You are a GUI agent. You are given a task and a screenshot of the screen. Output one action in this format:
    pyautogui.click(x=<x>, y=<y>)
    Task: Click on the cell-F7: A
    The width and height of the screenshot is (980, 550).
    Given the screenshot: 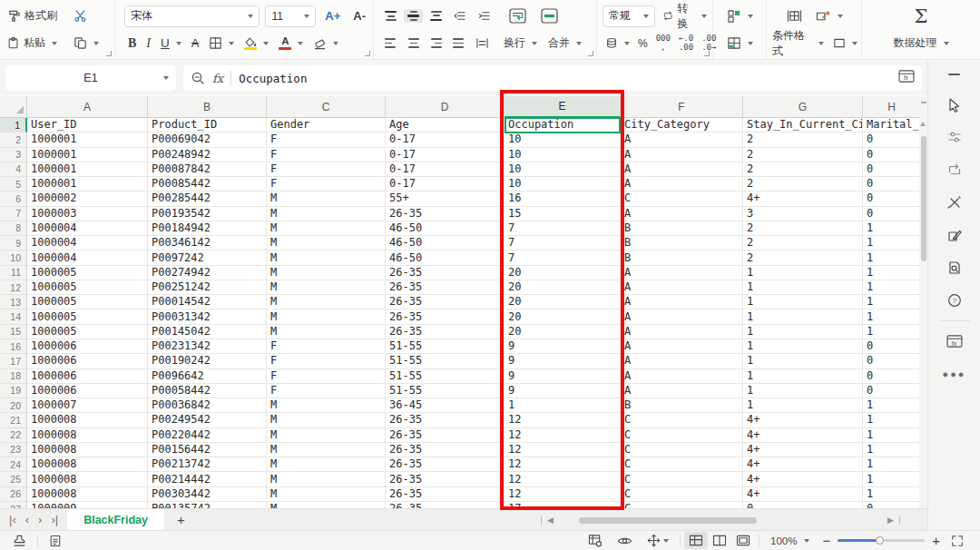 What is the action you would take?
    pyautogui.click(x=682, y=214)
    